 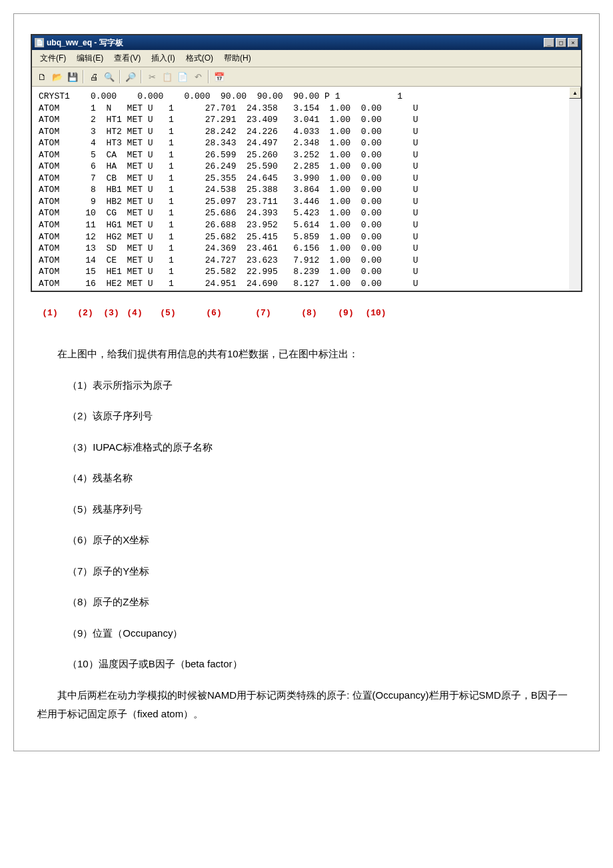 I want to click on preview-icon: 🔍, so click(x=109, y=77).